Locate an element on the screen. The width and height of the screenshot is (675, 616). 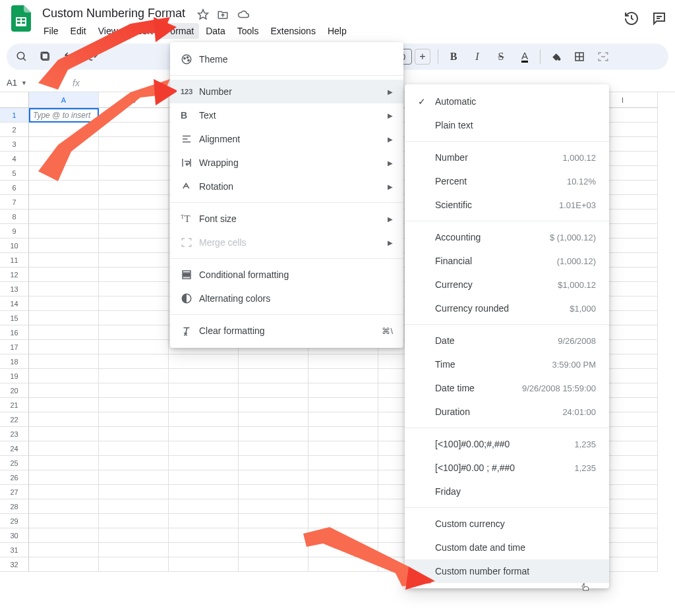
row-header: 29 is located at coordinates (15, 521).